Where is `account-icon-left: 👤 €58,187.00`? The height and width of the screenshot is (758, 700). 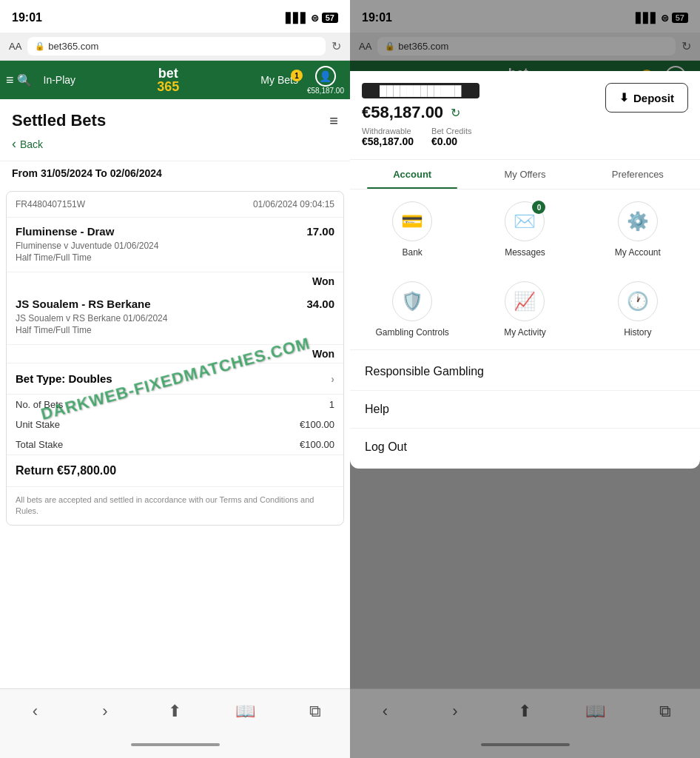
account-icon-left: 👤 €58,187.00 is located at coordinates (326, 80).